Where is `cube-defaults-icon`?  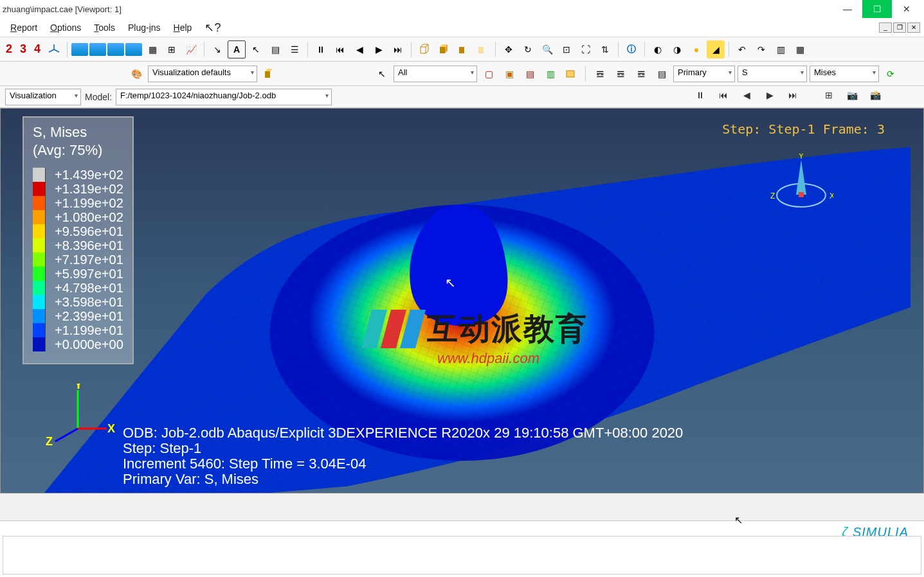 cube-defaults-icon is located at coordinates (269, 74).